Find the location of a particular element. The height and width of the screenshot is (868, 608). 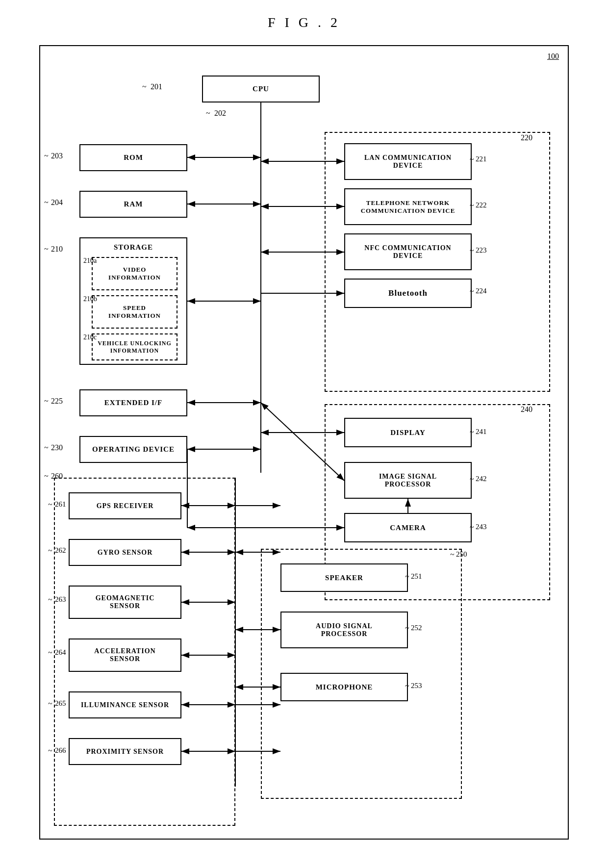

ref-253: 253 is located at coordinates (417, 686).